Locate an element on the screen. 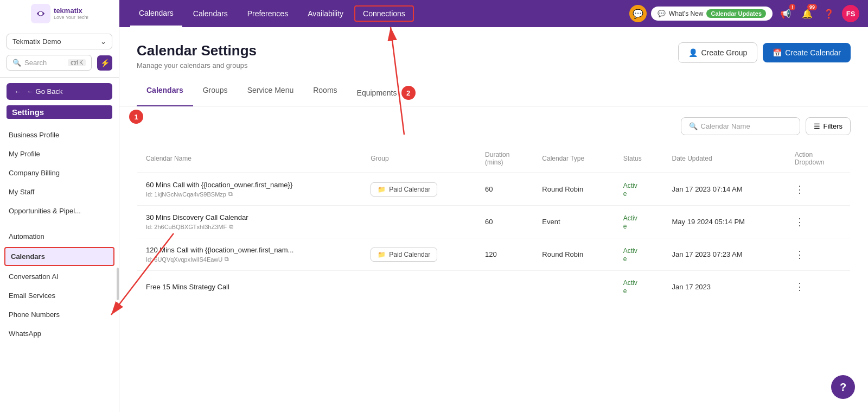 This screenshot has width=868, height=412. sidebar-top: Tekmatix Demo ⌄ 🔍 Search ctrl K ⚡ is located at coordinates (60, 52).